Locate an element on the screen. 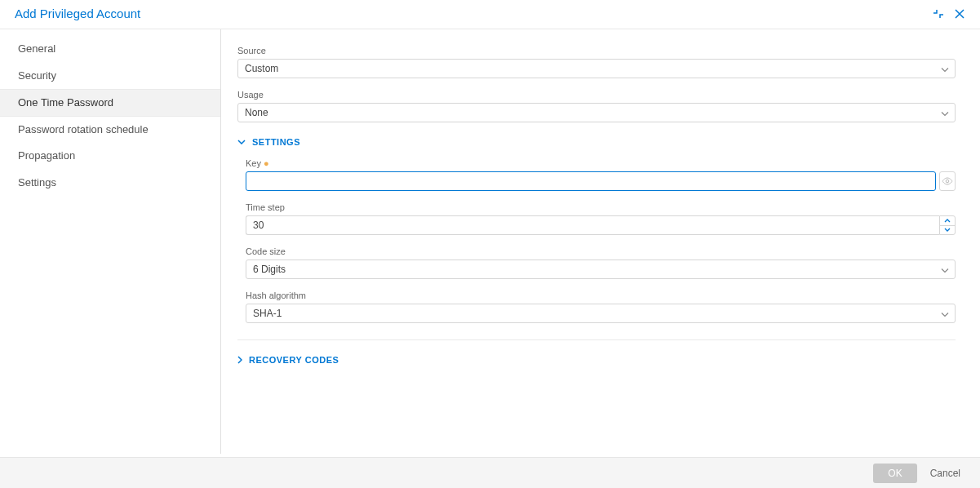 The width and height of the screenshot is (980, 488). recovery-section-toggle: RECOVERY CODES is located at coordinates (596, 360).